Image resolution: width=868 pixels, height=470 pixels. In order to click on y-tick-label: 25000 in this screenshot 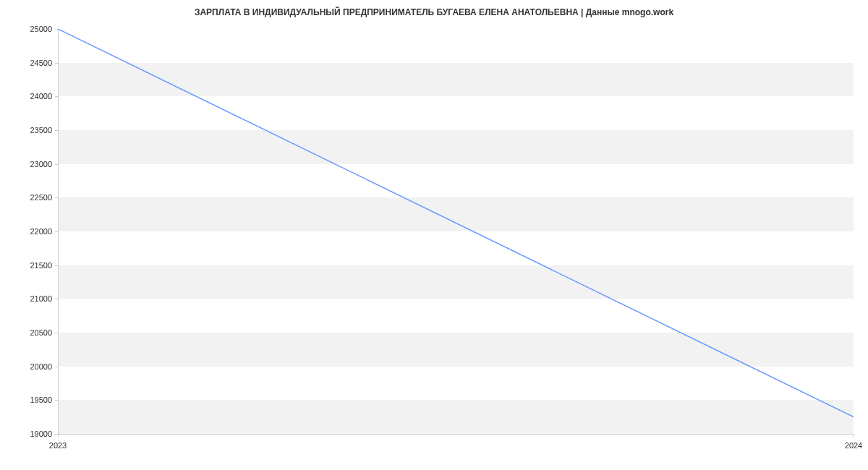, I will do `click(30, 29)`.